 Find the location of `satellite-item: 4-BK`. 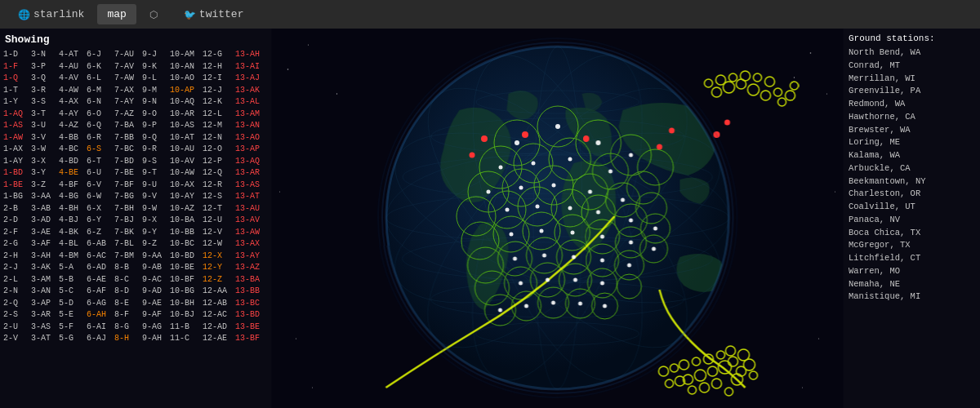

satellite-item: 4-BK is located at coordinates (72, 233).